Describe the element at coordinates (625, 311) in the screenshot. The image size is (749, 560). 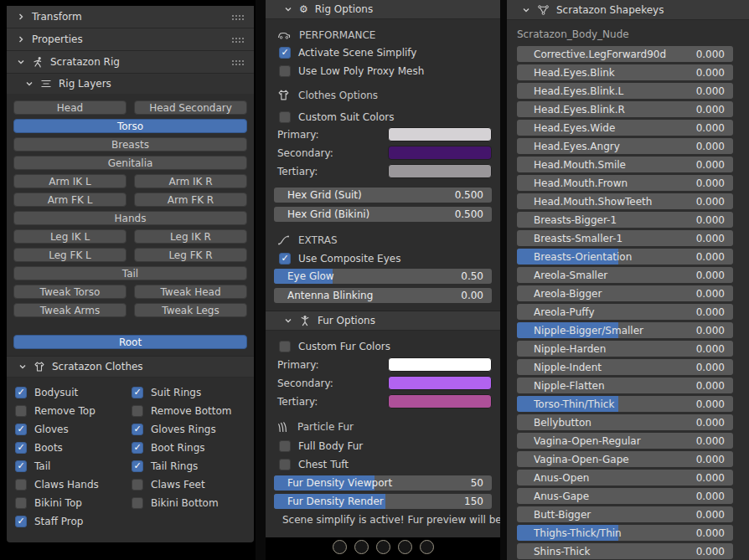
I see `shapekey-slider-areola-puffy: Areola-Puffy0.000` at that location.